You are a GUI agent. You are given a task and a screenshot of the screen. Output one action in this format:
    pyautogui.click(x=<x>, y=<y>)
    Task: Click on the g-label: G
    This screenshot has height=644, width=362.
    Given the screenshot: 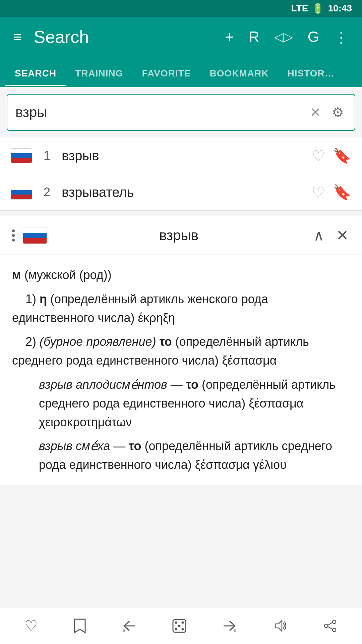 What is the action you would take?
    pyautogui.click(x=313, y=37)
    